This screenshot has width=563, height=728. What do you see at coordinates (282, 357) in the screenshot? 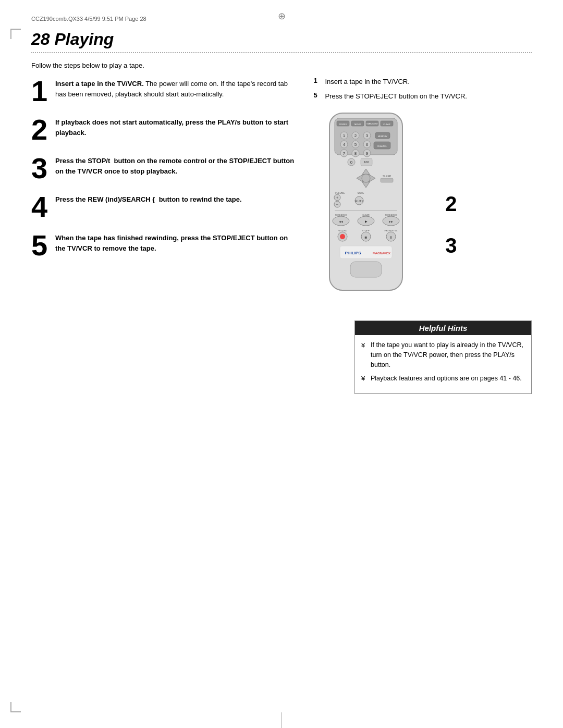
I see `bottom-section: Helpful Hints ¥ If the tape you want to …` at bounding box center [282, 357].